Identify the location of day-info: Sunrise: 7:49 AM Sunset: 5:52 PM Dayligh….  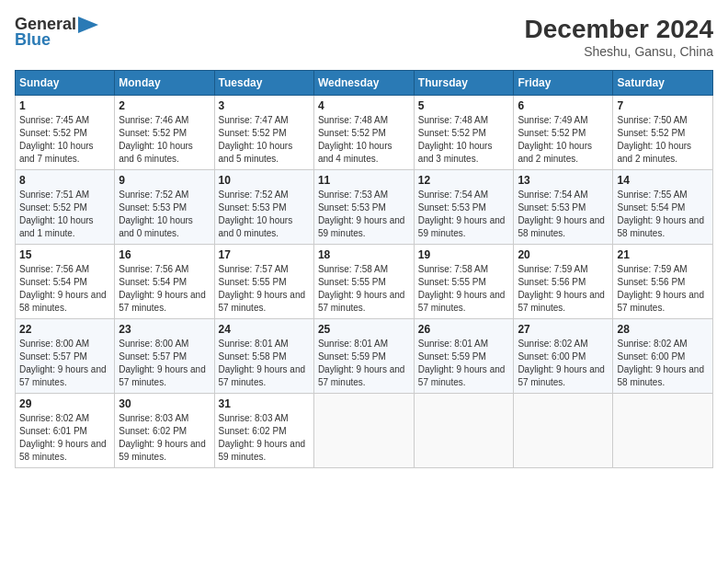
(563, 140).